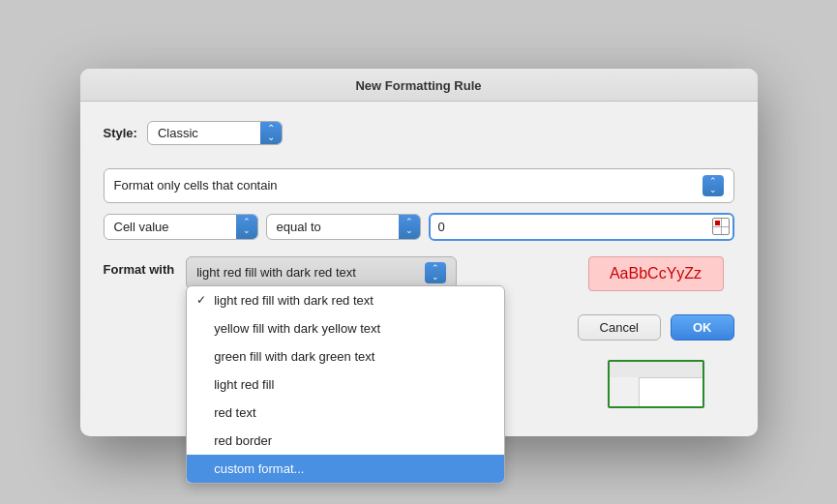  Describe the element at coordinates (271, 133) in the screenshot. I see `style-stepper` at that location.